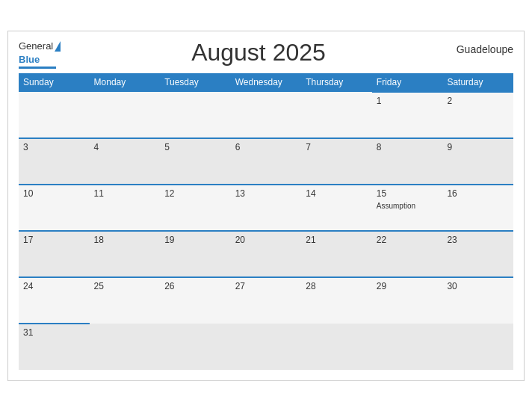 This screenshot has height=411, width=532. I want to click on day-number: 23, so click(478, 240).